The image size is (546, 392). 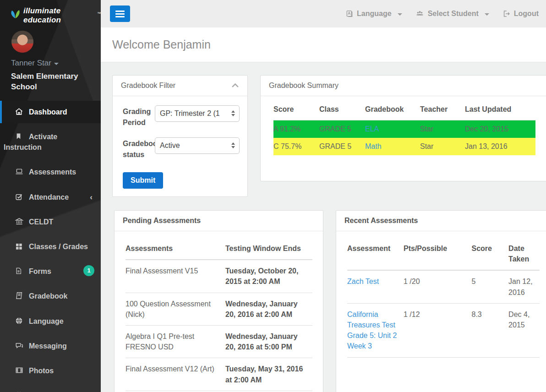 I want to click on sidebar-item-assessments: Assessments, so click(x=50, y=172).